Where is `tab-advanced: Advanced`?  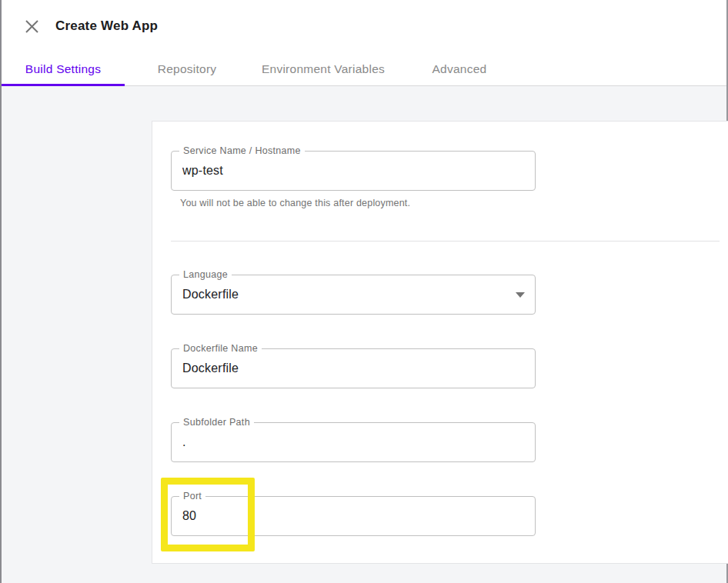
tab-advanced: Advanced is located at coordinates (459, 69).